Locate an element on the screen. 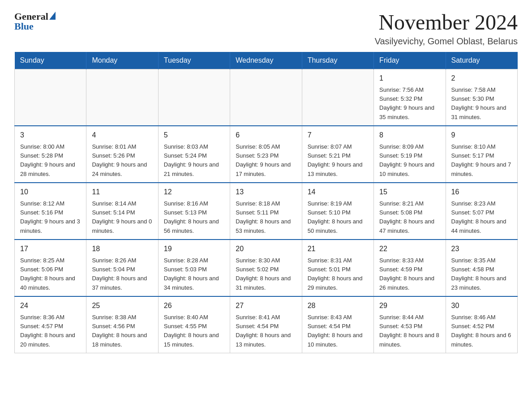  day-number: 30 is located at coordinates (482, 306).